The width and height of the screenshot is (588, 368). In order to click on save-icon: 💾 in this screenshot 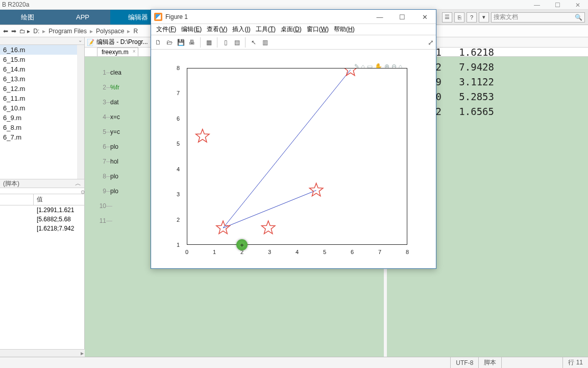, I will do `click(181, 42)`.